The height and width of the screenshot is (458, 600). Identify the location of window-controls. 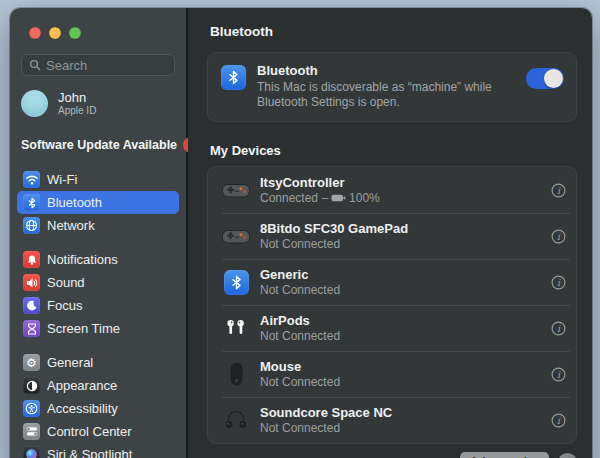
(98, 24).